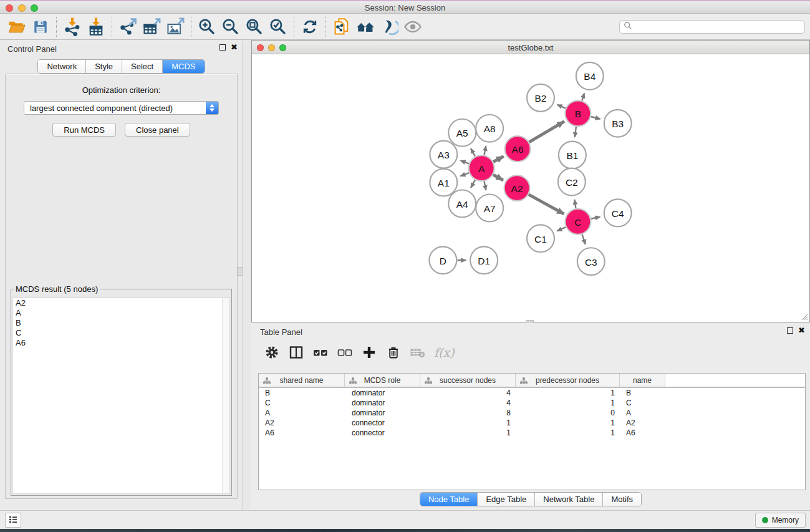 The image size is (810, 532). Describe the element at coordinates (485, 186) in the screenshot. I see `graph-edge-A-A7` at that location.